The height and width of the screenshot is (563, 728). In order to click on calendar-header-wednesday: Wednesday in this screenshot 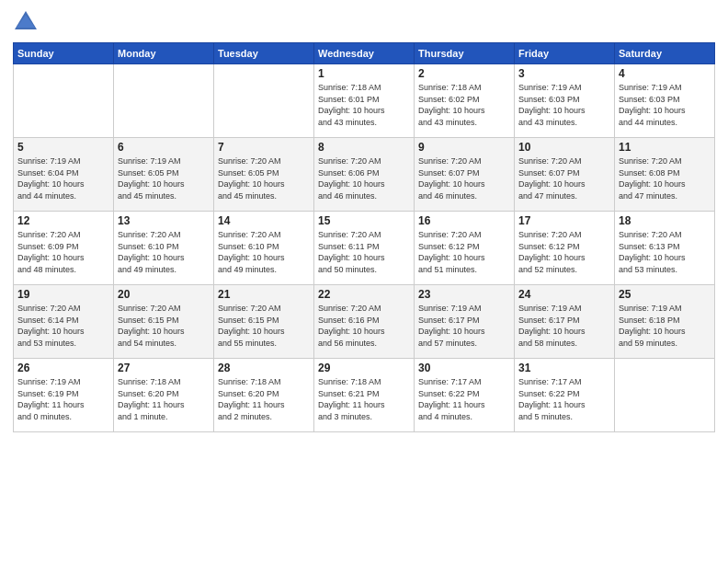, I will do `click(364, 53)`.